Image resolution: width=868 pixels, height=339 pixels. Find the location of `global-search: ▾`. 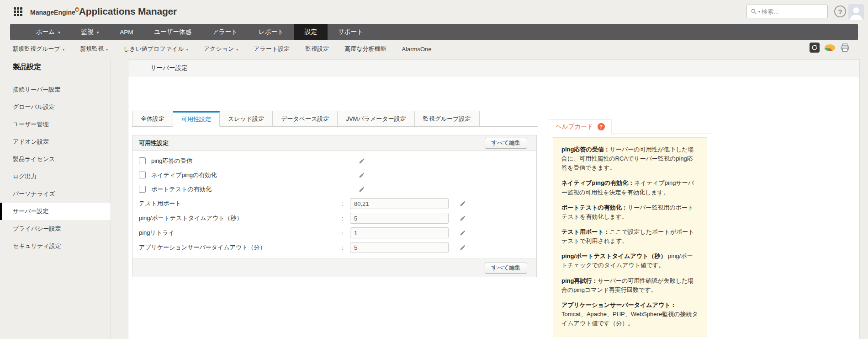

global-search: ▾ is located at coordinates (787, 11).